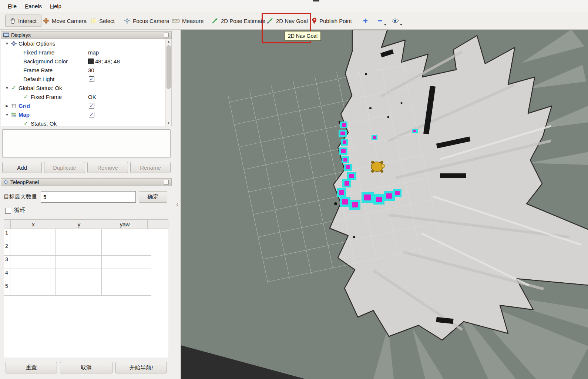 This screenshot has height=379, width=588. Describe the element at coordinates (78, 289) in the screenshot. I see `table-row: 5` at that location.